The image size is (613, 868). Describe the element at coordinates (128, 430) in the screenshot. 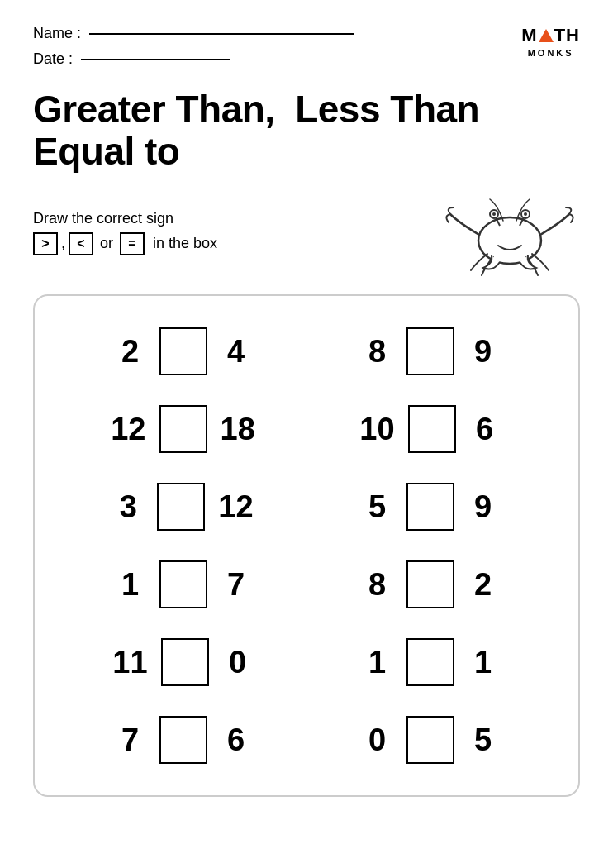

I see `left-number: 12` at that location.